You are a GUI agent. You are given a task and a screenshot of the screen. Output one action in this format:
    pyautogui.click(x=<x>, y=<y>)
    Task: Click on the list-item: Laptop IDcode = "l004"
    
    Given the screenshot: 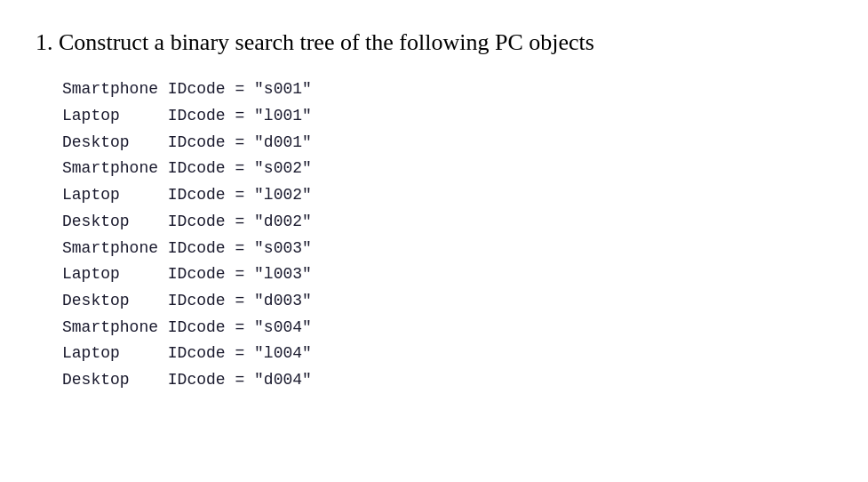 What is the action you would take?
    pyautogui.click(x=448, y=354)
    